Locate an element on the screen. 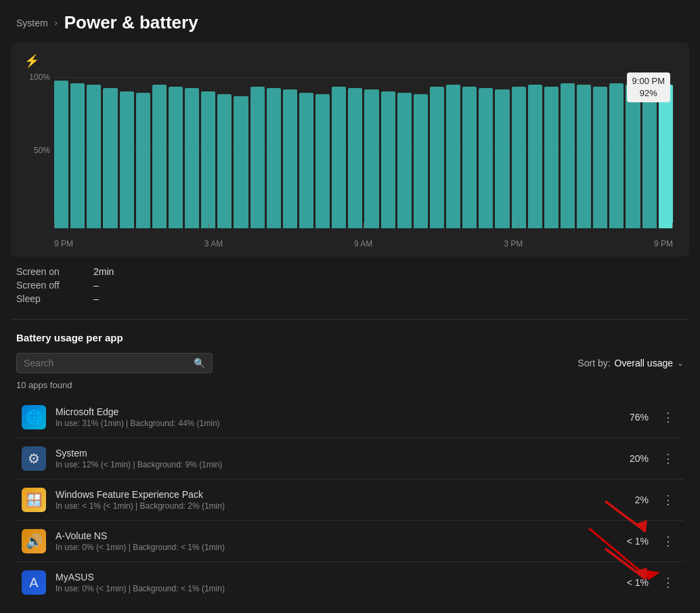  app-icon-wfep: 🪟 is located at coordinates (34, 500).